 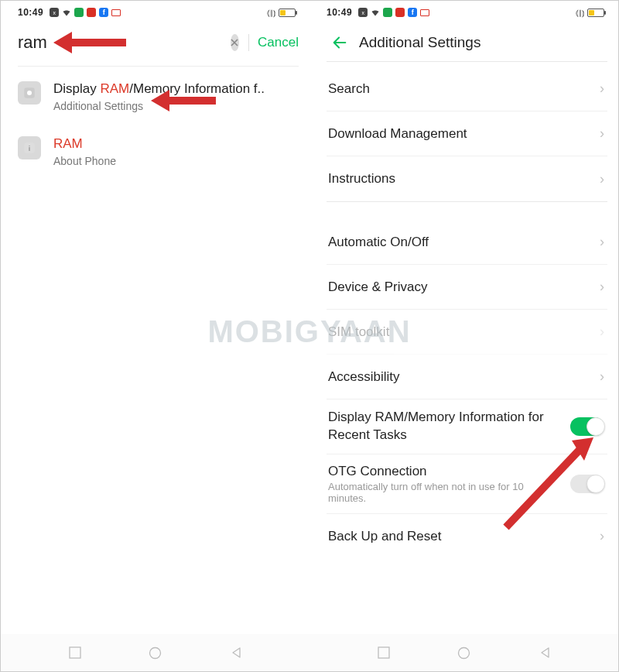 What do you see at coordinates (29, 149) in the screenshot?
I see `svg-text: i` at bounding box center [29, 149].